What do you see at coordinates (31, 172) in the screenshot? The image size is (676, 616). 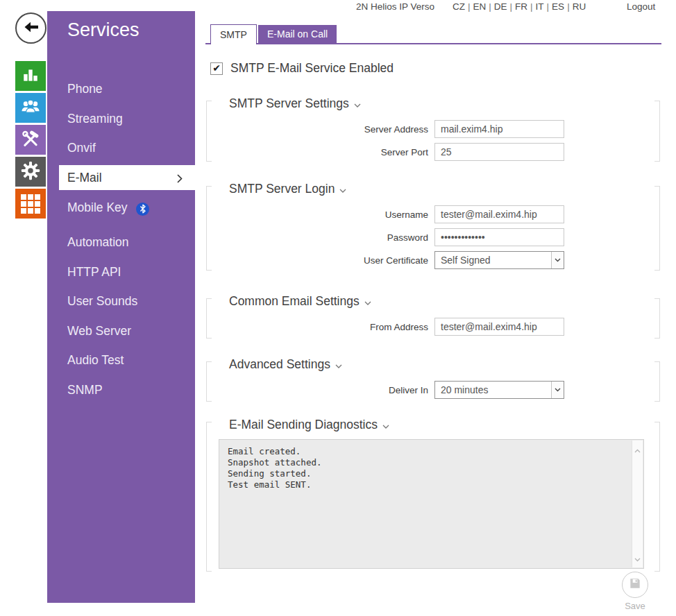 I see `nav-tile-services` at bounding box center [31, 172].